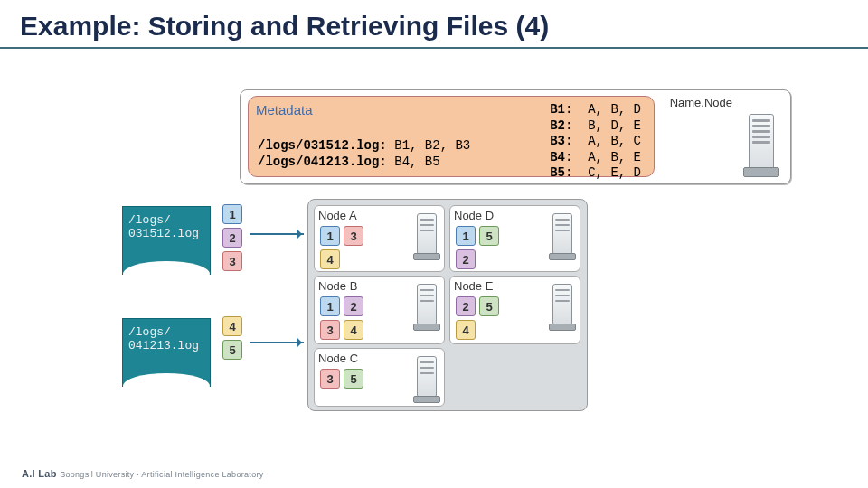 This screenshot has width=868, height=488. What do you see at coordinates (448, 305) in the screenshot?
I see `datanode-cluster: Node A 1 3 4 Node B 1 2 3 4 Node C 3 5 N…` at bounding box center [448, 305].